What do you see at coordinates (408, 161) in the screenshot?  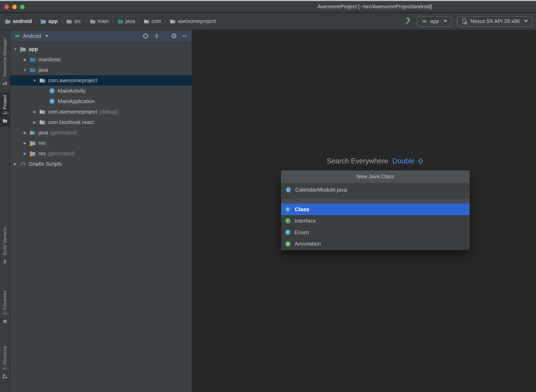 I see `hint-shortcut: Double` at bounding box center [408, 161].